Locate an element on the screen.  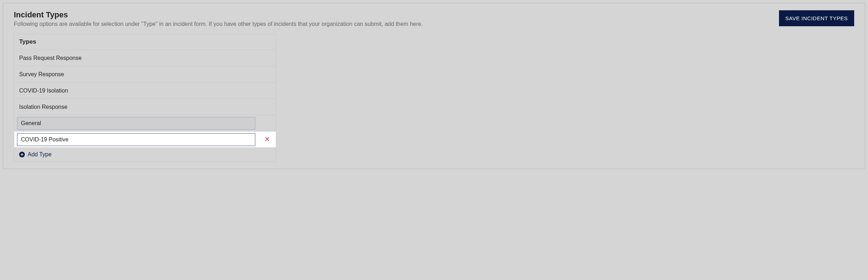
table-header: Types is located at coordinates (145, 42).